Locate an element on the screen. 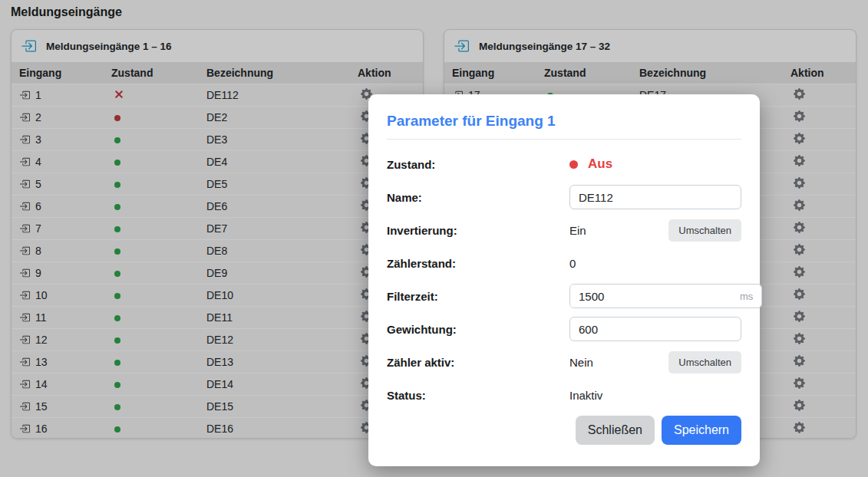 Image resolution: width=868 pixels, height=477 pixels. zustand-label: Zustand: is located at coordinates (478, 164).